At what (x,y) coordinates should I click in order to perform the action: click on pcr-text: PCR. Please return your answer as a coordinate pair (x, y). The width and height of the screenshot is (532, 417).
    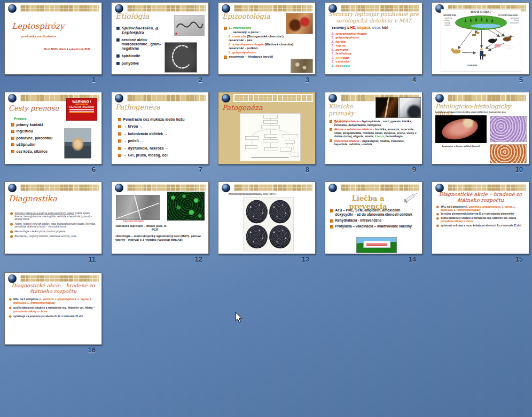
    Looking at the image, I should click on (155, 230).